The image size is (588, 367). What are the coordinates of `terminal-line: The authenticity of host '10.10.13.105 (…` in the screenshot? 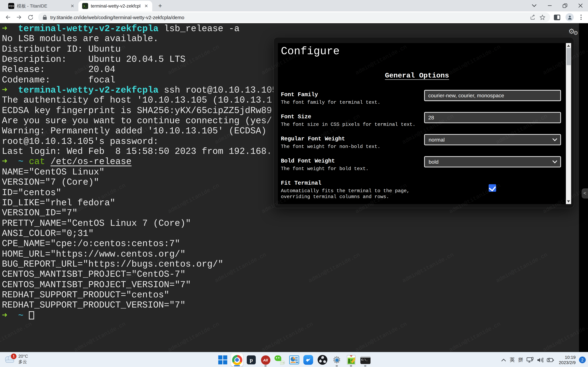 It's located at (139, 100).